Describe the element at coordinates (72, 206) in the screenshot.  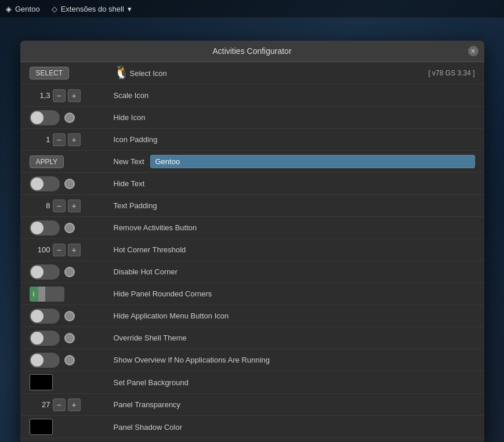
I see `spinner-text-padding: 8 − +` at that location.